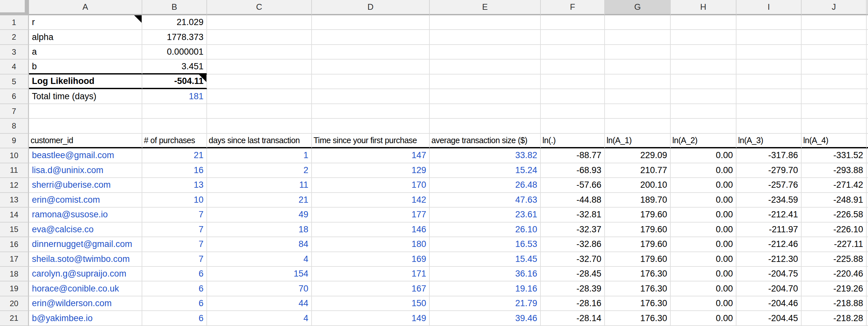 This screenshot has height=326, width=868. Describe the element at coordinates (86, 200) in the screenshot. I see `cell-A13: erin@comist.com` at that location.